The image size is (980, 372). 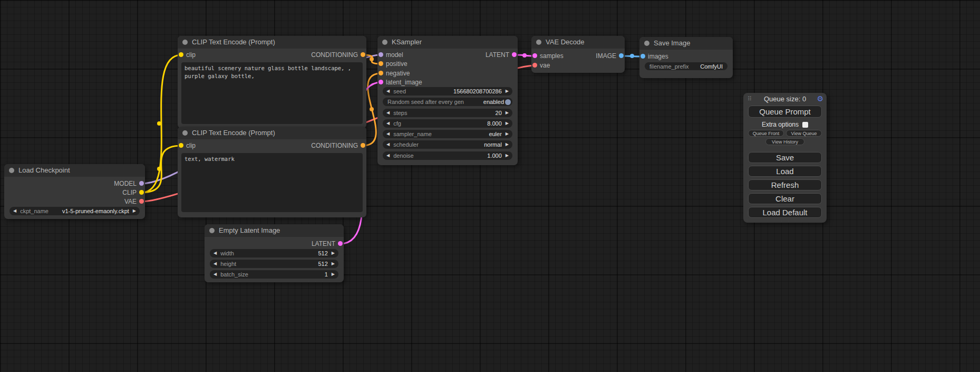 I want to click on slot-dot-image-output, so click(x=621, y=56).